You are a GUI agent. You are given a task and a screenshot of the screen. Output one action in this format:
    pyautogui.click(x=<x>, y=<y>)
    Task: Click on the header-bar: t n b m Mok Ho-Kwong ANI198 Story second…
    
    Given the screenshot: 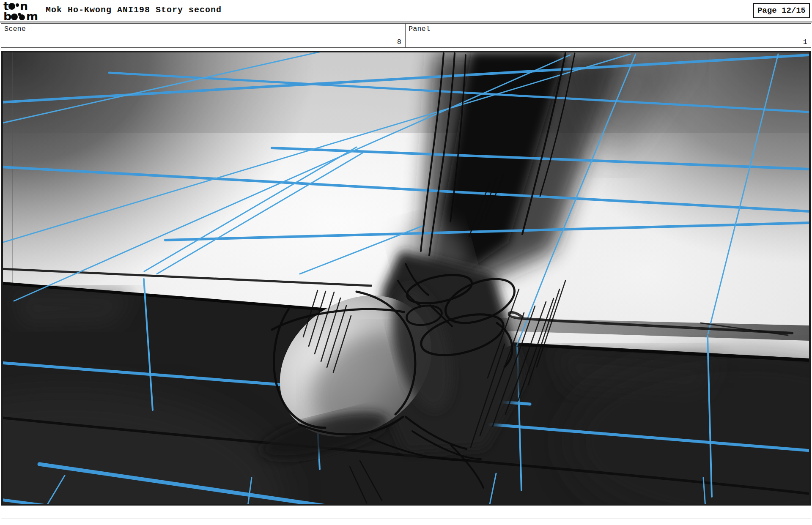 What is the action you would take?
    pyautogui.click(x=406, y=11)
    